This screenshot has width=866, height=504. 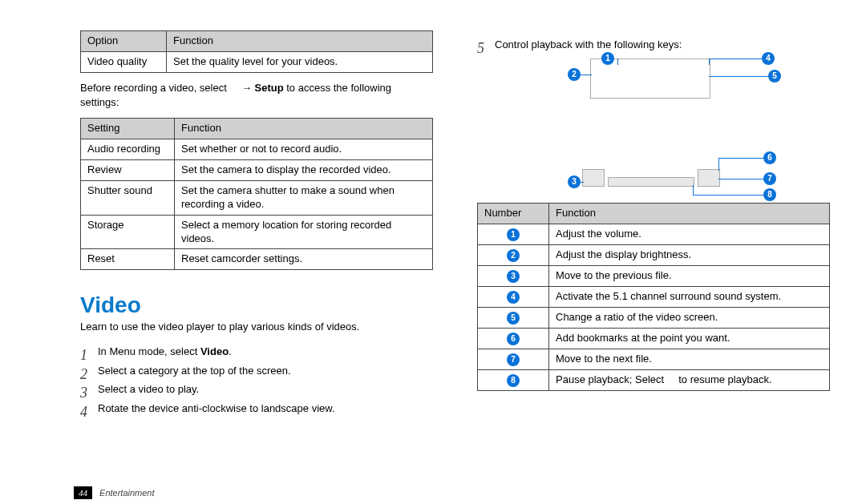 I want to click on table-row: 6Add bookmarks at the point you want., so click(x=654, y=339).